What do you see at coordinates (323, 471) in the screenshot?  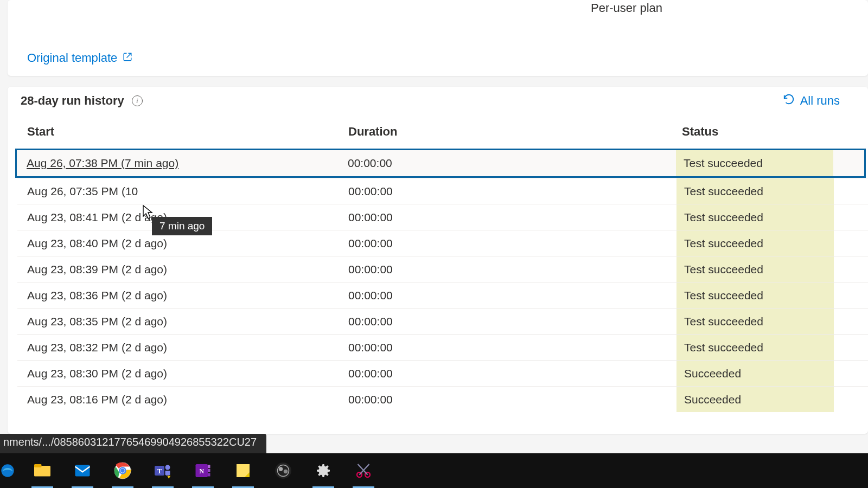 I see `taskbar-settings-icon` at bounding box center [323, 471].